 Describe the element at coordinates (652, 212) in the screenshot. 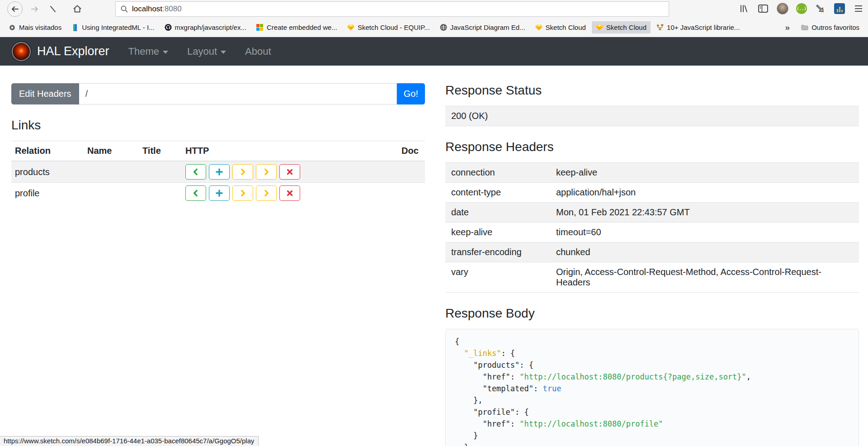

I see `response-header-row: date Mon, 01 Feb 2021 22:43:57 GMT` at that location.